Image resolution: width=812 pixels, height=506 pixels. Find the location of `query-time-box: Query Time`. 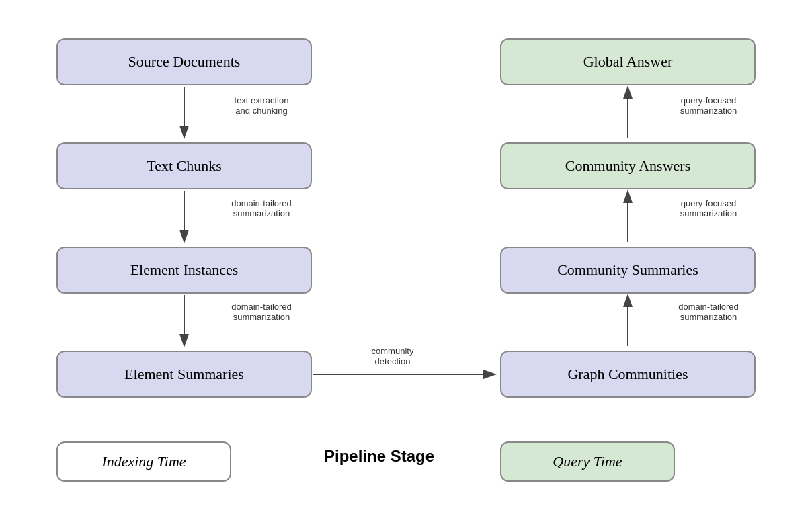

query-time-box: Query Time is located at coordinates (587, 462).